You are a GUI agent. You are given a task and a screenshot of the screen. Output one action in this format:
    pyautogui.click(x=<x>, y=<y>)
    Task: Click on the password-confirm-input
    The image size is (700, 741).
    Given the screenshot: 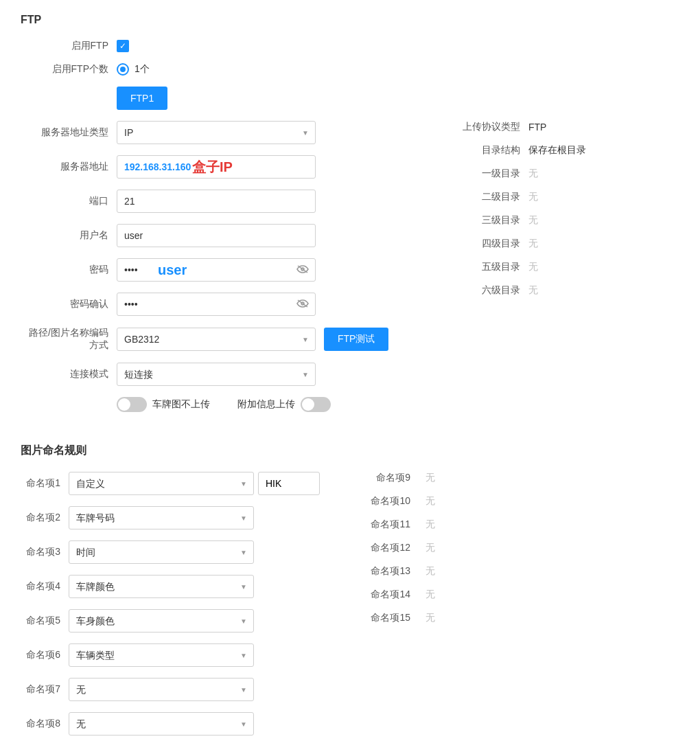 What is the action you would take?
    pyautogui.click(x=216, y=304)
    